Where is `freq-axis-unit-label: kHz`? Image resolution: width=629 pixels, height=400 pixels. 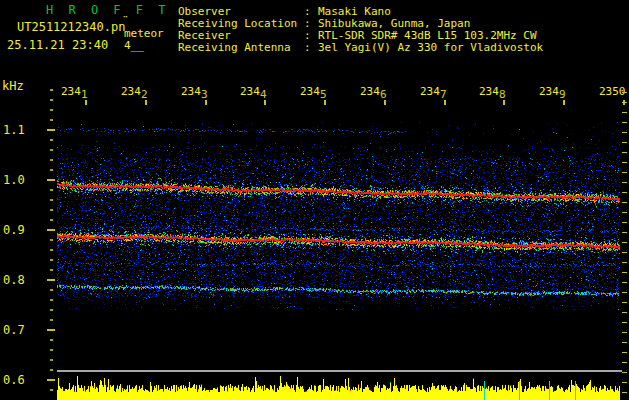 freq-axis-unit-label: kHz is located at coordinates (13, 86).